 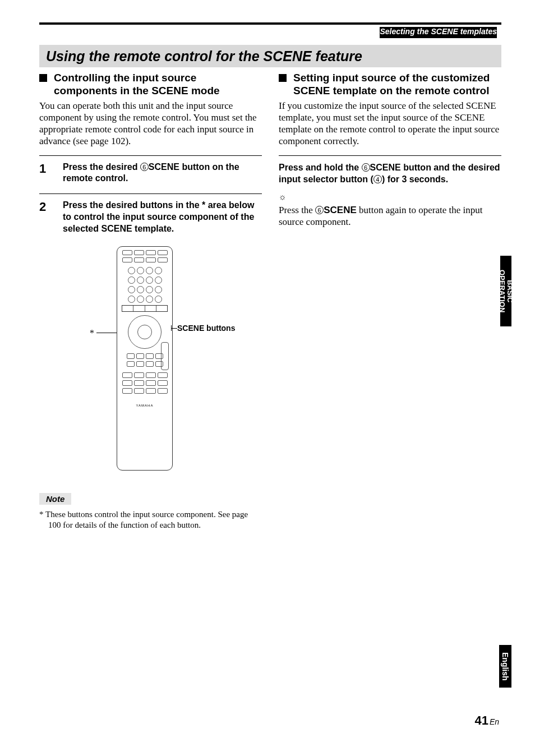 What do you see at coordinates (92, 333) in the screenshot?
I see `asterisk-callout: *` at bounding box center [92, 333].